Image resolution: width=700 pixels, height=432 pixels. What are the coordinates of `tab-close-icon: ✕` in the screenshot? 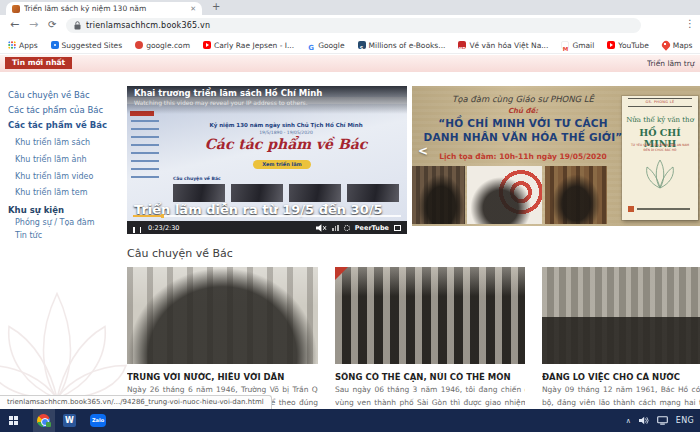 It's located at (193, 9).